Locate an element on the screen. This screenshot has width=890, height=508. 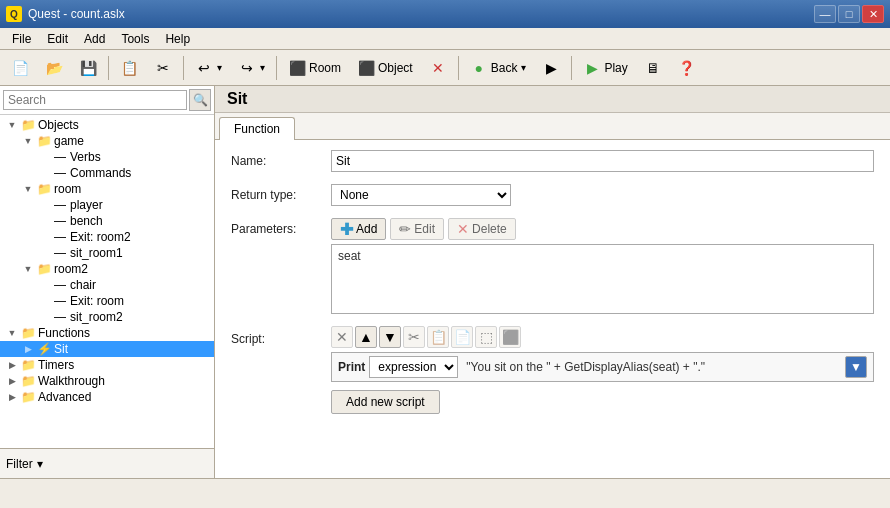
script-up-btn: ▲ is located at coordinates (366, 337).